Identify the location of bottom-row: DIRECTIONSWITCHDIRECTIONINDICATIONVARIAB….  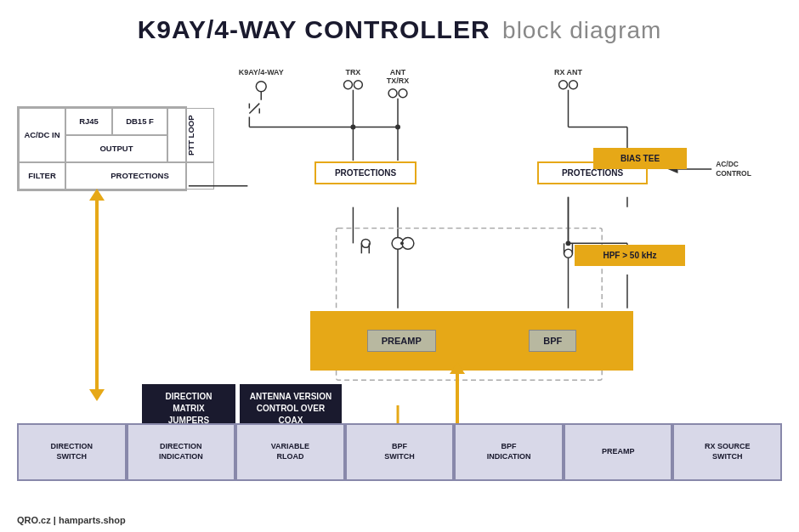
(400, 452).